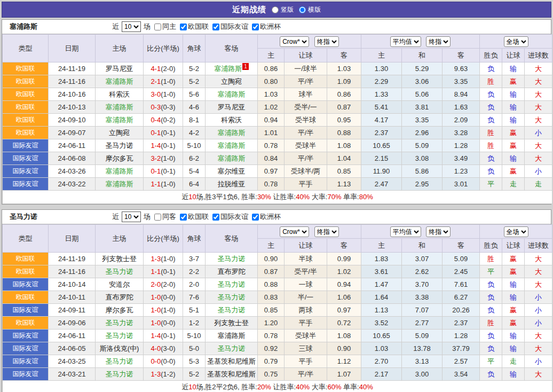 The height and width of the screenshot is (392, 553). What do you see at coordinates (271, 323) in the screenshot?
I see `odds-home: 1.20` at bounding box center [271, 323].